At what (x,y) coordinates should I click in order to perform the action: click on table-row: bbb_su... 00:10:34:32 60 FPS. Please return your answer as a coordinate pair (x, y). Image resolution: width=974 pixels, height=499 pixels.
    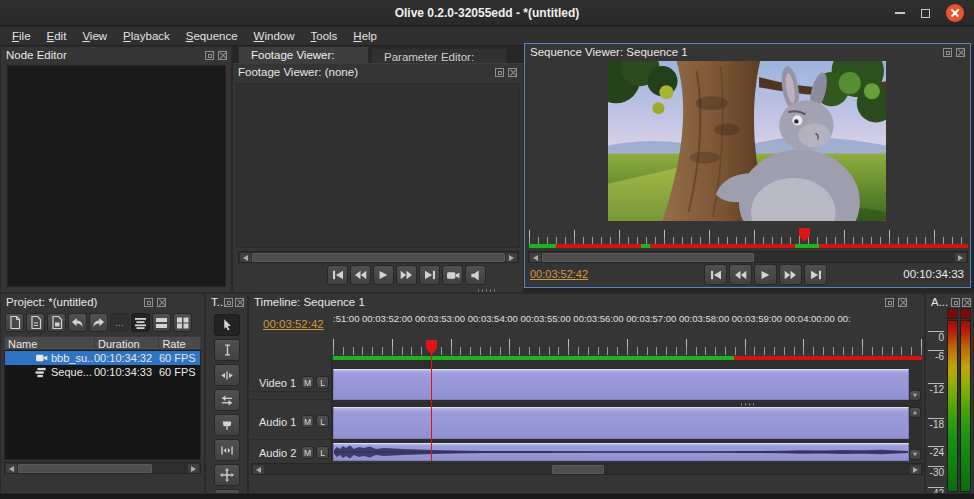
    Looking at the image, I should click on (102, 358).